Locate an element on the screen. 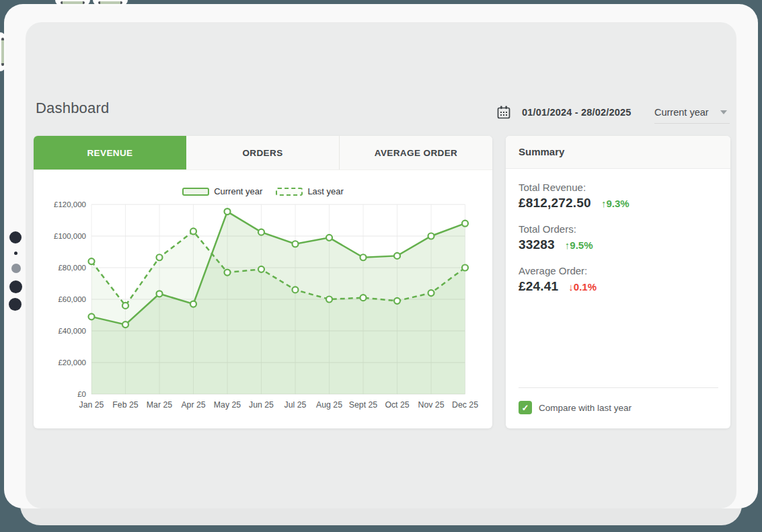  x-axis-label: Sept 25 is located at coordinates (363, 405).